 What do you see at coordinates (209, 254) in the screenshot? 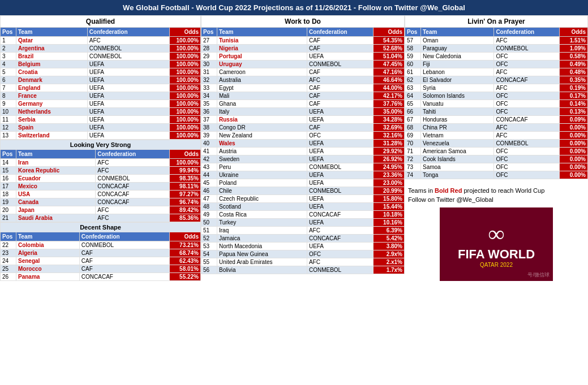
I see `table-cell: 54` at bounding box center [209, 254].